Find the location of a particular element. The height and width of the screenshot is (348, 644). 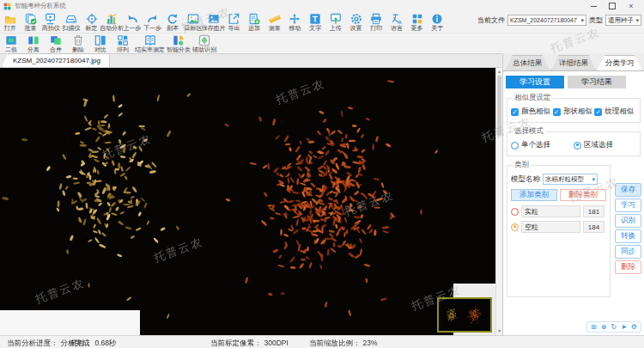

assist-recognize-button-label: 辅助识别 is located at coordinates (204, 50).